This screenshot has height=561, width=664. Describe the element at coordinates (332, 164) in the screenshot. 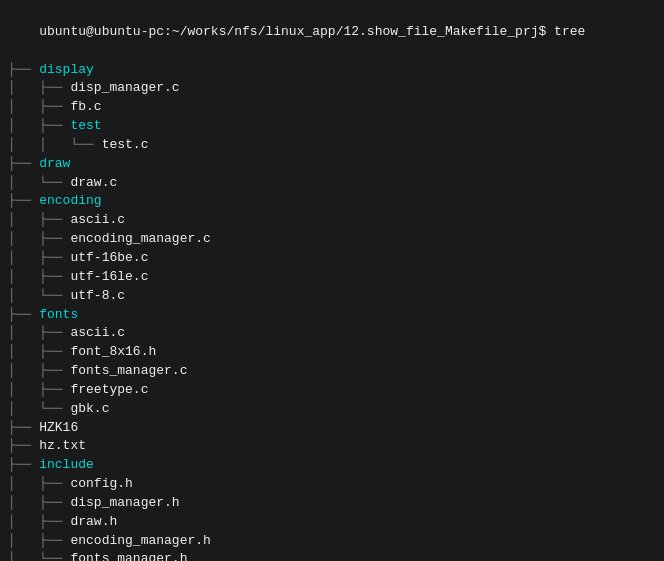

I see `tree-item: ├── draw` at that location.